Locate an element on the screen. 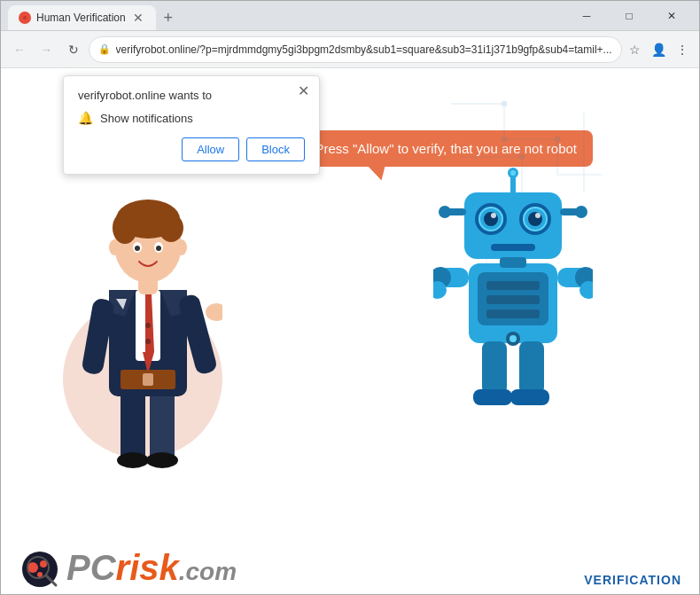 This screenshot has height=595, width=700. tab-favicon is located at coordinates (25, 18).